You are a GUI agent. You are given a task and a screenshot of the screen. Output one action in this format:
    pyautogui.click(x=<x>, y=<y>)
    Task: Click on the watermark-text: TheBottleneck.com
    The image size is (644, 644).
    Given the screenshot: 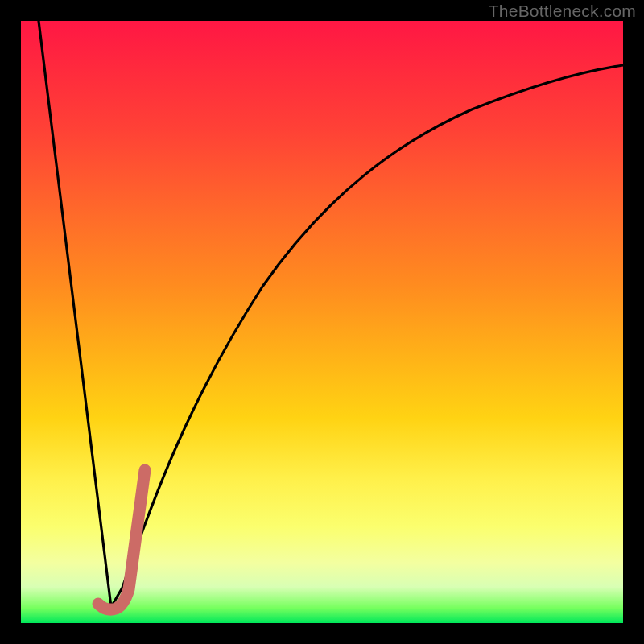 What is the action you would take?
    pyautogui.click(x=562, y=11)
    